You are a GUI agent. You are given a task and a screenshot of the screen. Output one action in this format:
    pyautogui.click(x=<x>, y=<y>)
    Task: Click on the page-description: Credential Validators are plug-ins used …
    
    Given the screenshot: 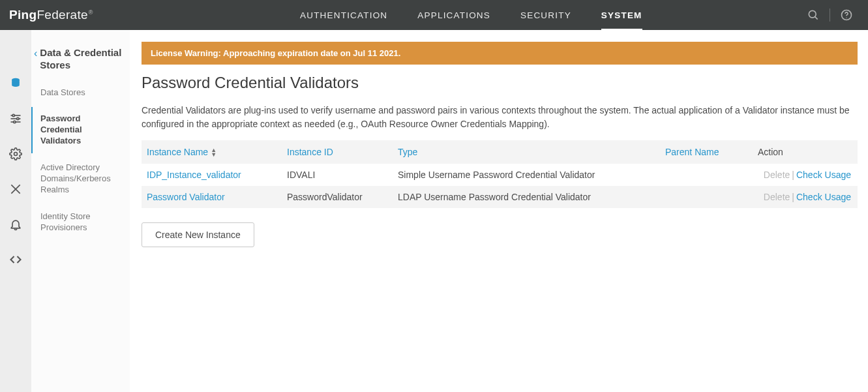 What is the action you would take?
    pyautogui.click(x=499, y=112)
    